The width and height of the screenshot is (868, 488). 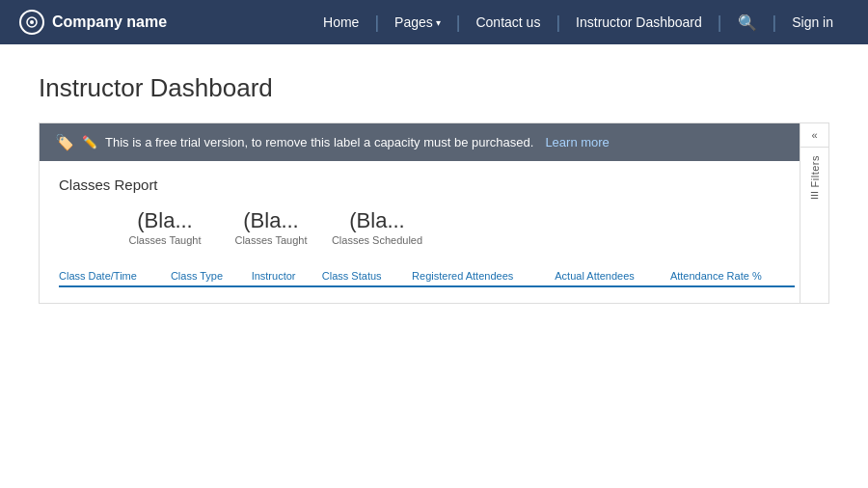 I want to click on warning-icon: 🏷️, so click(x=65, y=143).